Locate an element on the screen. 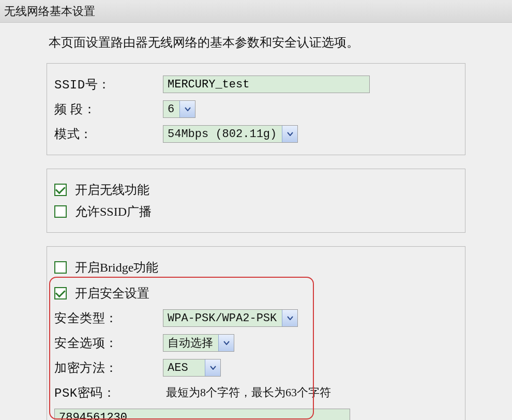 The height and width of the screenshot is (420, 512). channel-select: 6 is located at coordinates (179, 109).